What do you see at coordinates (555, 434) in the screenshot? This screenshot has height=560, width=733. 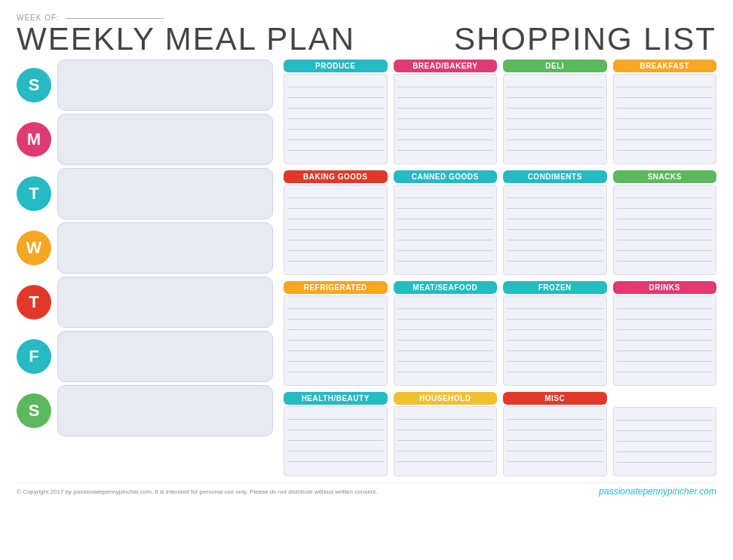 I see `shop-section-misc: MISC` at bounding box center [555, 434].